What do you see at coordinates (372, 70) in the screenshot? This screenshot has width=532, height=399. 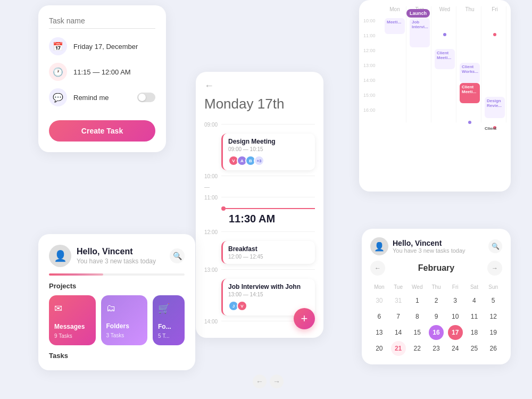 I see `time-13: 13:00` at bounding box center [372, 70].